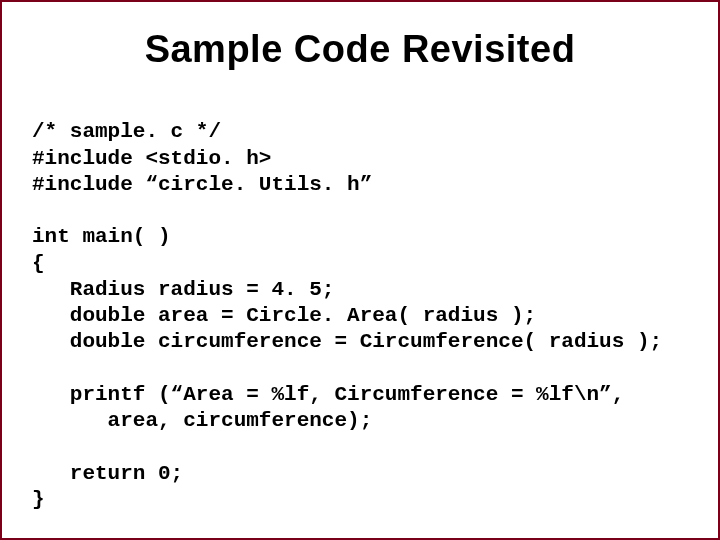 This screenshot has height=540, width=720. Describe the element at coordinates (360, 50) in the screenshot. I see `slide-title: Sample Code Revisited` at that location.